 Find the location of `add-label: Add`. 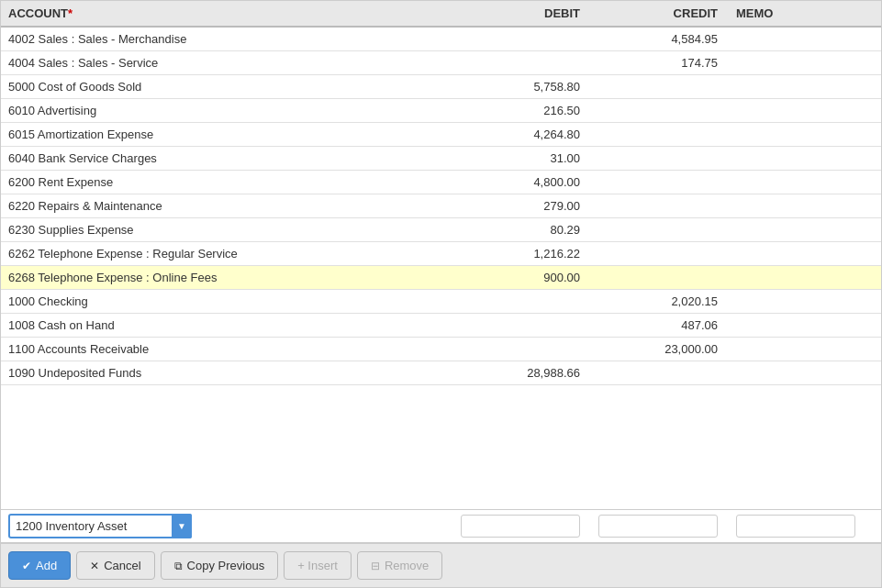

add-label: Add is located at coordinates (46, 565).